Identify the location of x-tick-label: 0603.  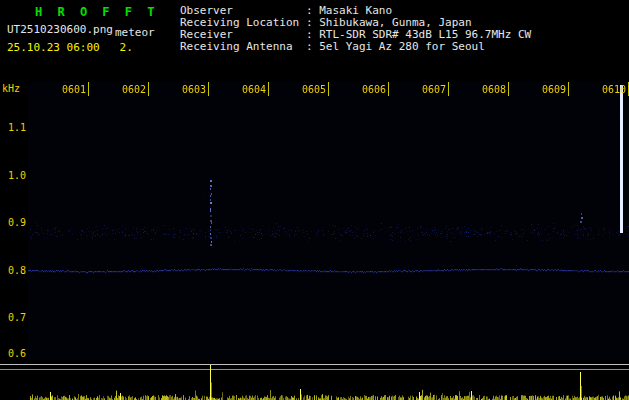
(191, 90).